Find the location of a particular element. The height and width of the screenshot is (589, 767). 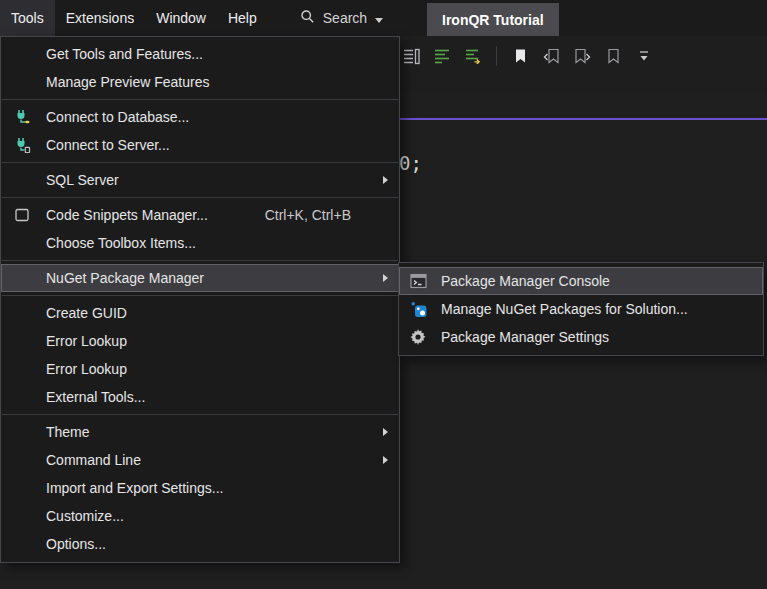

toolbar-overflow-icon is located at coordinates (644, 56).